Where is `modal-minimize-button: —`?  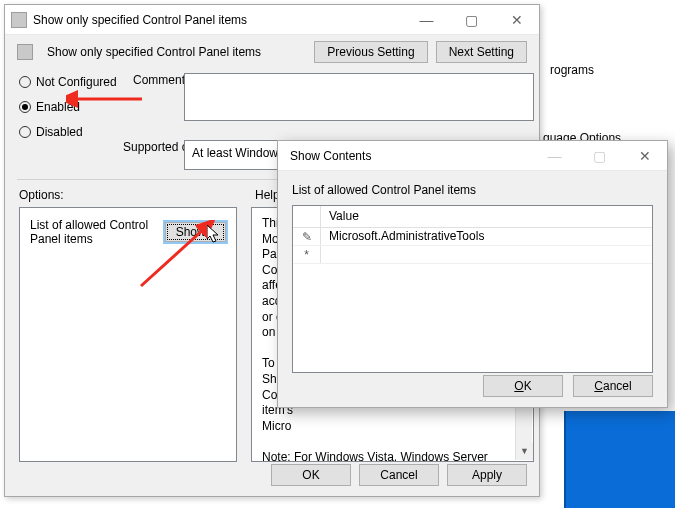
modal-minimize-button: — is located at coordinates (554, 156).